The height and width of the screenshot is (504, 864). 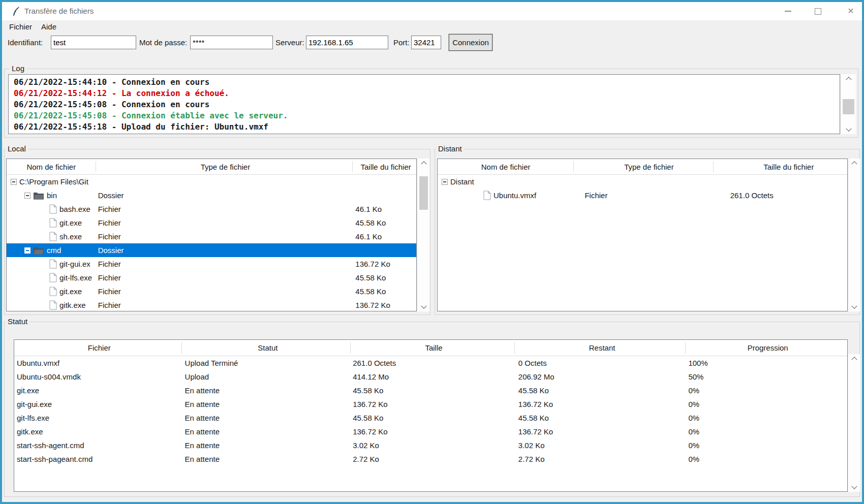 What do you see at coordinates (851, 11) in the screenshot?
I see `close-button: ✕` at bounding box center [851, 11].